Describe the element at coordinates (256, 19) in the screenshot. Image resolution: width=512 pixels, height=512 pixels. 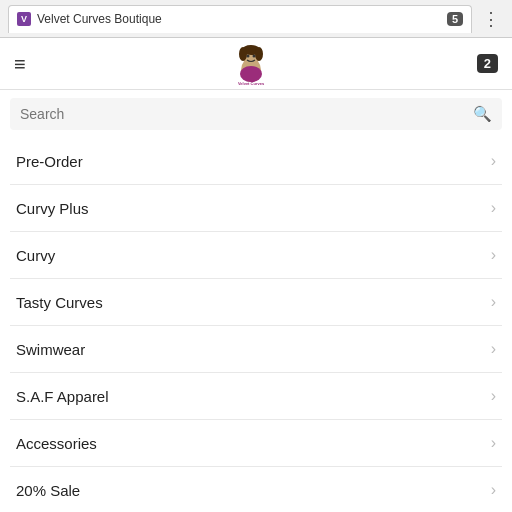
I see `browser-chrome: V Velvet Curves Boutique 5 ⋮` at that location.